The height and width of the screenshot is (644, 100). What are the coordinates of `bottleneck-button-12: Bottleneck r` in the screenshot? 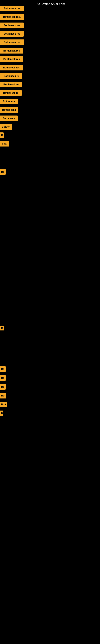 It's located at (9, 110).